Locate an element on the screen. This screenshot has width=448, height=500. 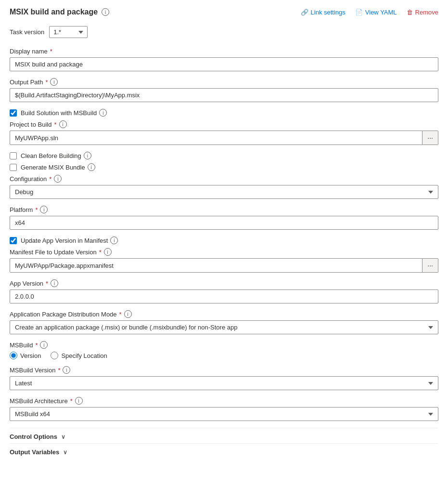
msbuild-version-group: MSBuild Version * i Latest 16.0 15.0 14.… is located at coordinates (224, 378).